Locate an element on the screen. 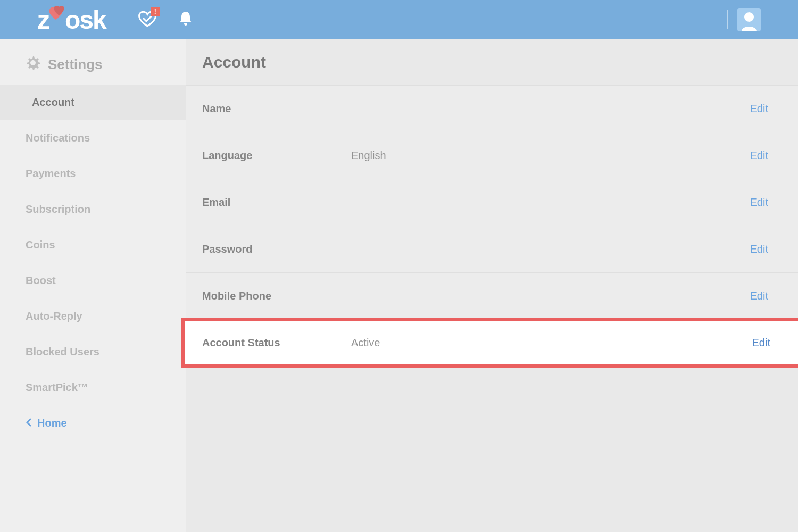 The height and width of the screenshot is (532, 798). sidebar-item-subscription: Subscription is located at coordinates (98, 210).